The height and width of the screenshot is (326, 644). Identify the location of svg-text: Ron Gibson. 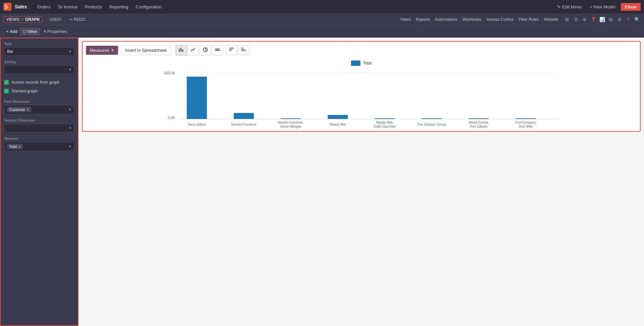
(479, 126).